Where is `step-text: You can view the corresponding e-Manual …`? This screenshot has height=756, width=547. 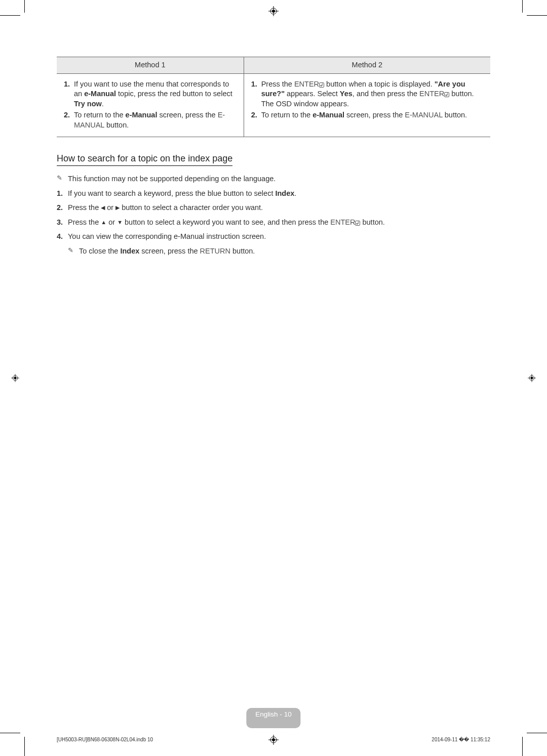
step-text: You can view the corresponding e-Manual … is located at coordinates (279, 236).